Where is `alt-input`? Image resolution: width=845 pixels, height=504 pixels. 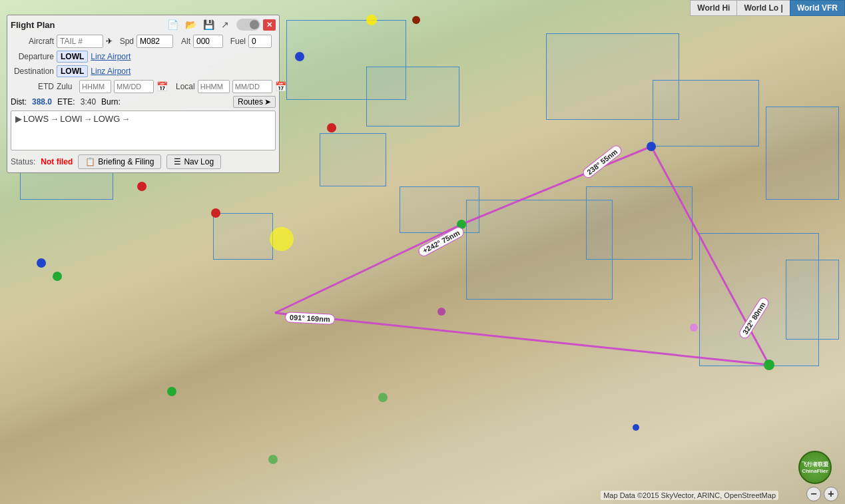 alt-input is located at coordinates (208, 41).